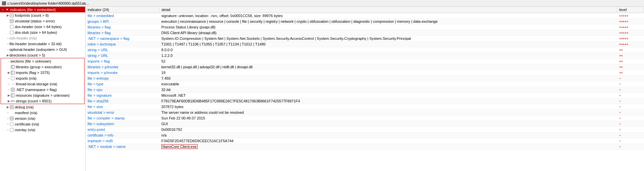  What do you see at coordinates (122, 15) in the screenshot?
I see `indicator-cell: file > embedded` at bounding box center [122, 15].